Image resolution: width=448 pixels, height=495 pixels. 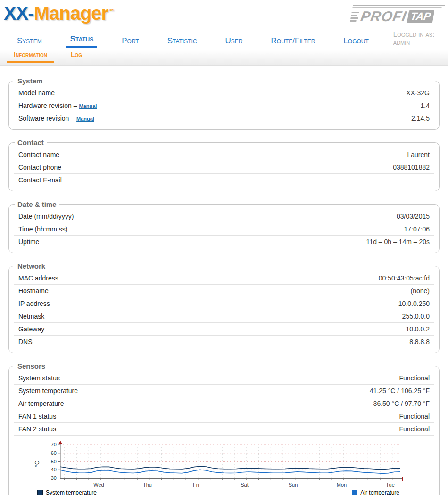 What do you see at coordinates (99, 485) in the screenshot?
I see `x-axis-day-label: Wed` at bounding box center [99, 485].